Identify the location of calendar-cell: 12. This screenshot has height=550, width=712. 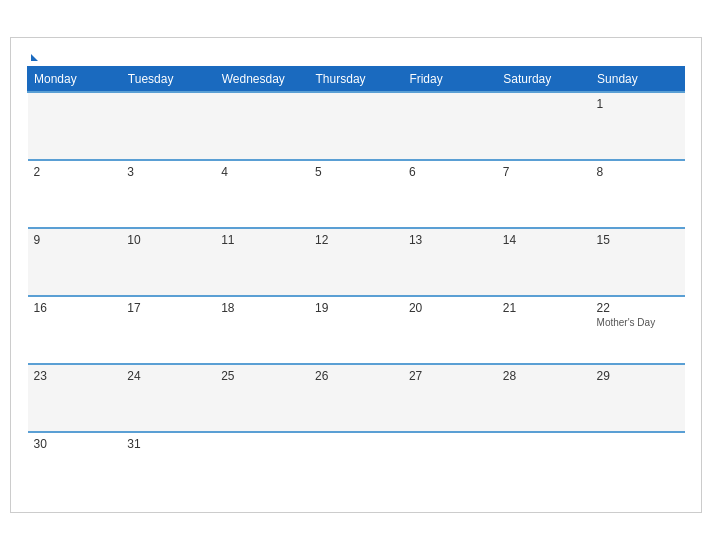
(356, 262).